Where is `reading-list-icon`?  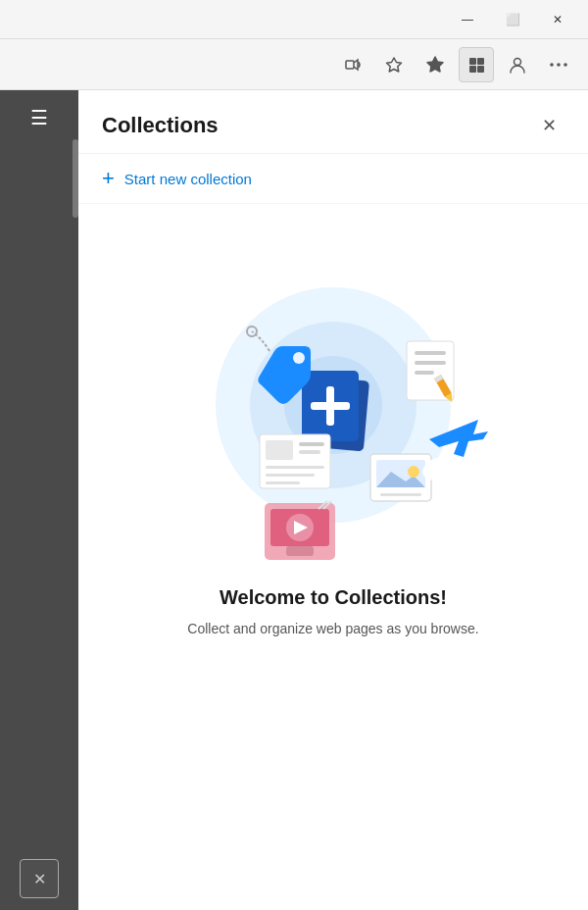 reading-list-icon is located at coordinates (435, 65).